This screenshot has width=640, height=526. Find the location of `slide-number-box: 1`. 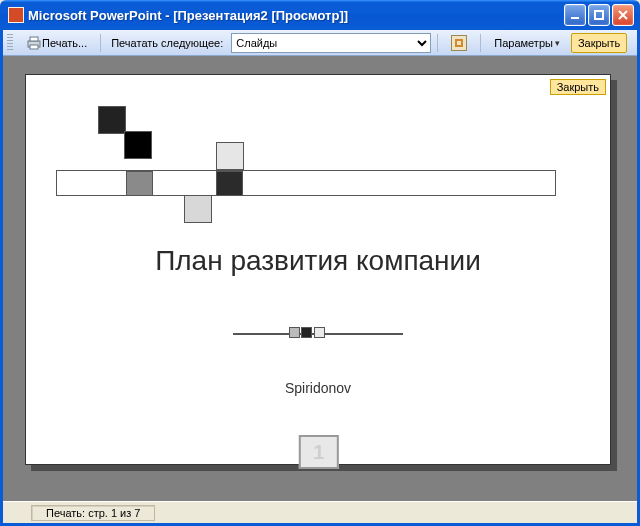

slide-number-box: 1 is located at coordinates (319, 452).